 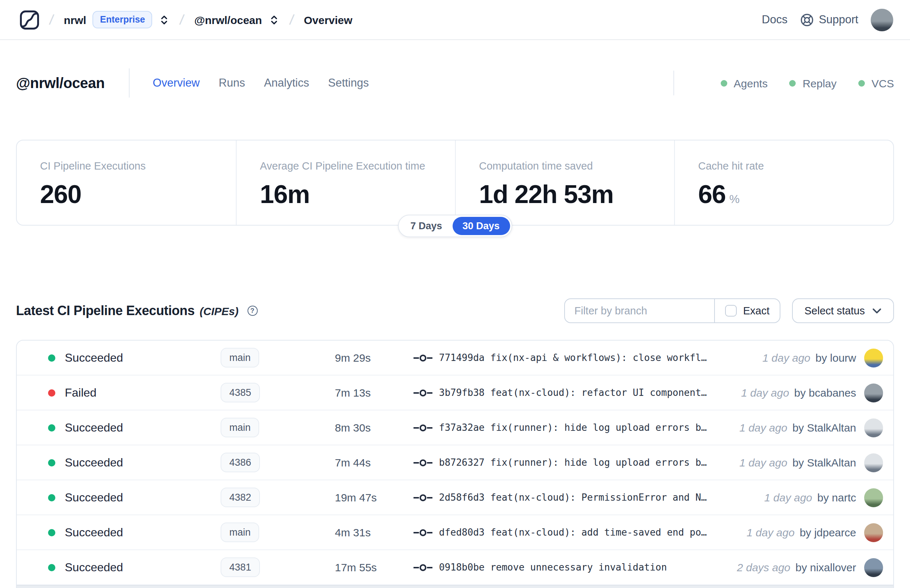 I want to click on range-option-30-days: 30 Days, so click(x=481, y=226).